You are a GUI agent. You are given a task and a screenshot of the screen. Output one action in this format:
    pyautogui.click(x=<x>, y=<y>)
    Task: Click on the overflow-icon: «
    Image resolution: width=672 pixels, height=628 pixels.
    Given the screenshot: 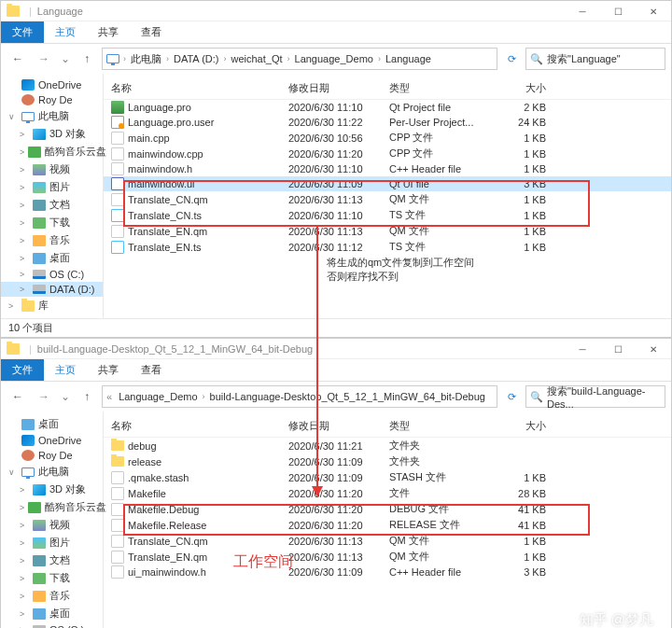 What is the action you would take?
    pyautogui.click(x=109, y=397)
    